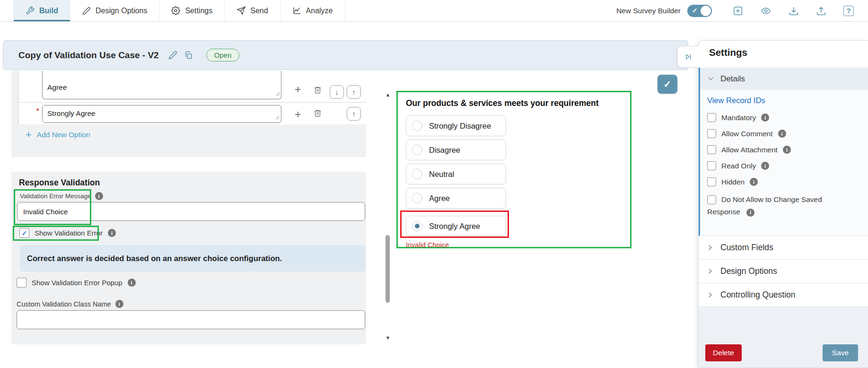 The image size is (868, 368). Describe the element at coordinates (764, 205) in the screenshot. I see `do-not-allow-change-label: Do Not Allow to Change Saved Response` at that location.